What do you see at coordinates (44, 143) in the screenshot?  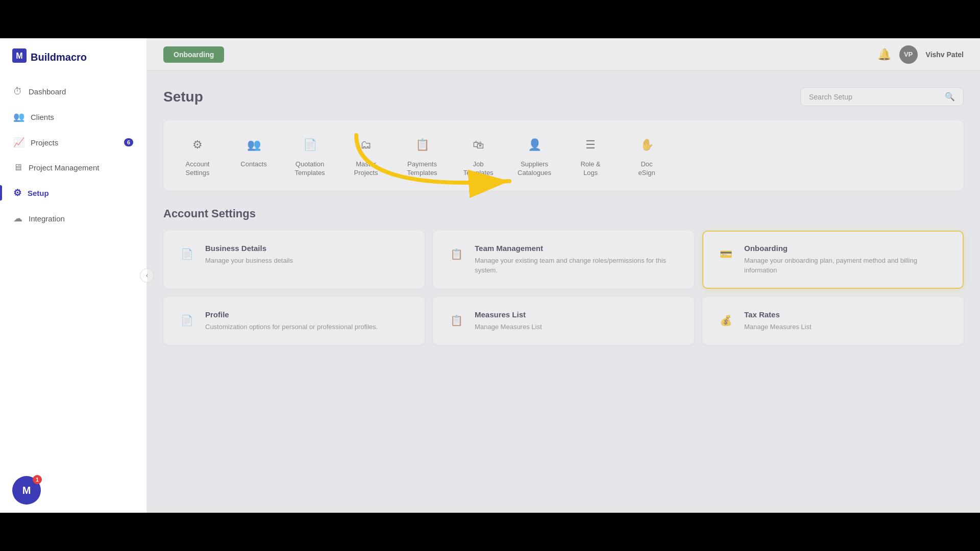 I see `sidebar-item-label-projects: Projects` at bounding box center [44, 143].